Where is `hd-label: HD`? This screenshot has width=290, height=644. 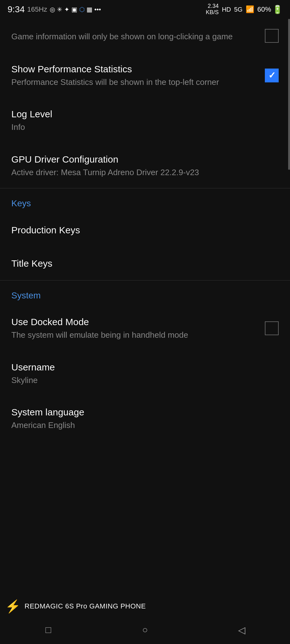 hd-label: HD is located at coordinates (226, 9).